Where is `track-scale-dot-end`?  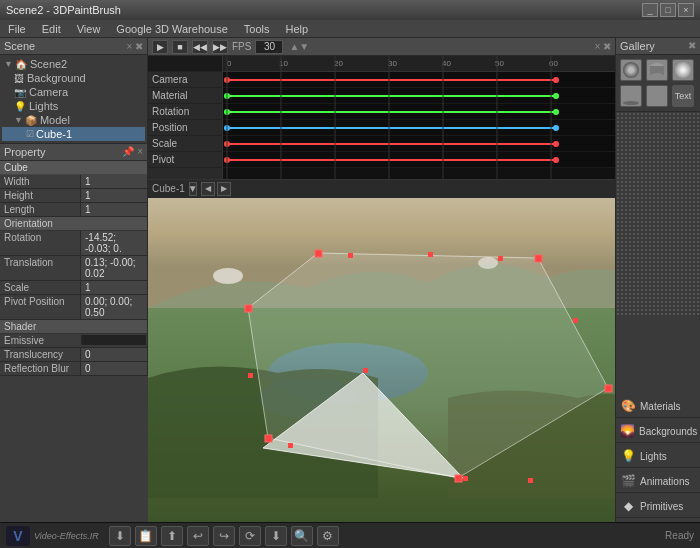
track-scale-dot-end is located at coordinates (556, 144).